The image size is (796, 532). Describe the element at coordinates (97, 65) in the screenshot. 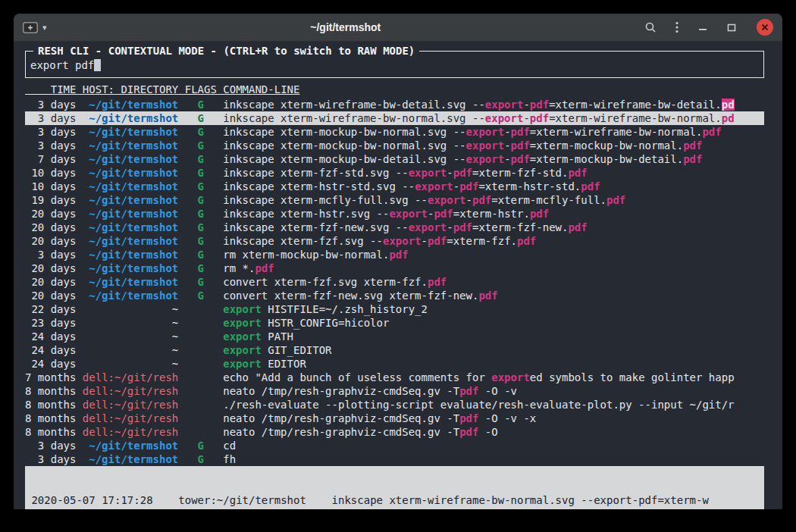

I see `text-cursor` at that location.